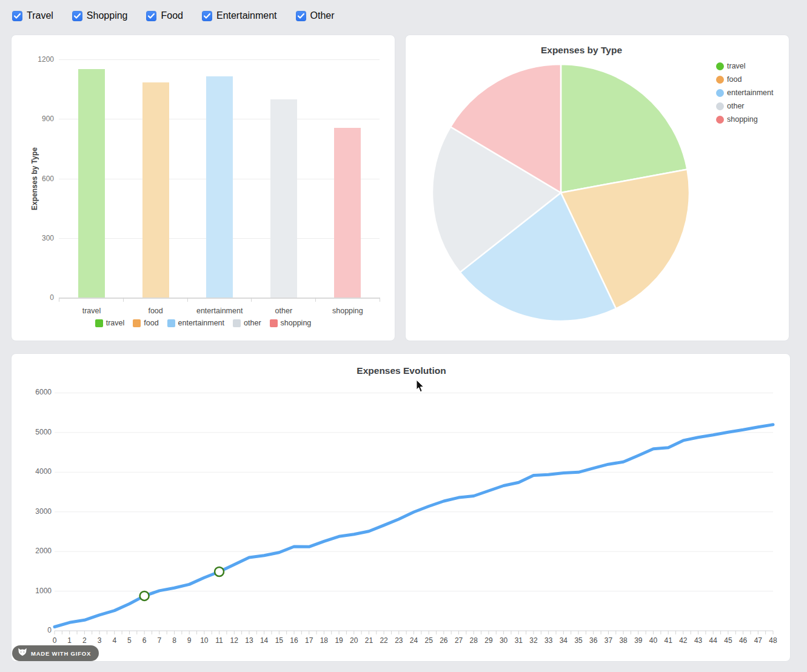  Describe the element at coordinates (291, 323) in the screenshot. I see `legend-item-shopping: shopping` at that location.